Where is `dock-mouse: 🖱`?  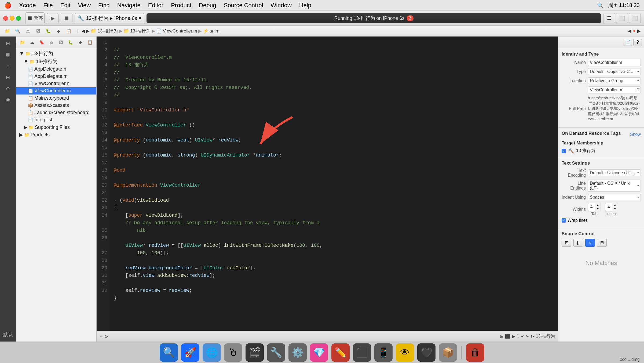 dock-mouse: 🖱 is located at coordinates (233, 353).